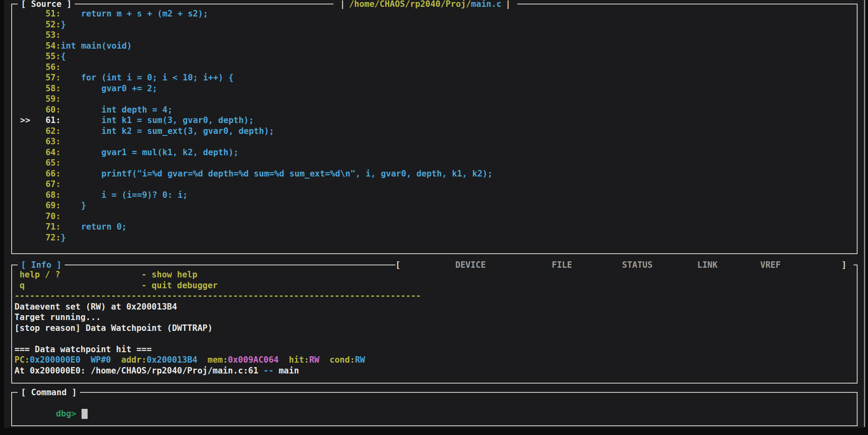 This screenshot has width=868, height=435. I want to click on file-path-bar: |/home/CHAOS/rp2040/Proj/main.c|, so click(425, 5).